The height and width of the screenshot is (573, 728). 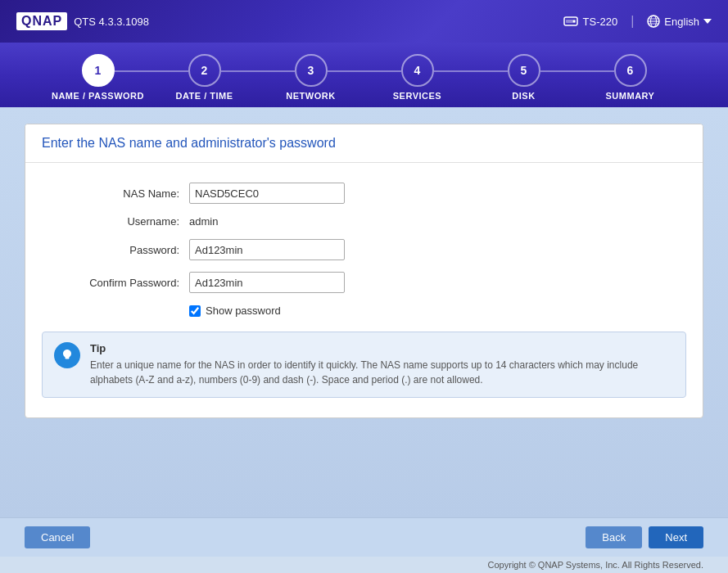 What do you see at coordinates (418, 70) in the screenshot?
I see `step-4-circle: 4` at bounding box center [418, 70].